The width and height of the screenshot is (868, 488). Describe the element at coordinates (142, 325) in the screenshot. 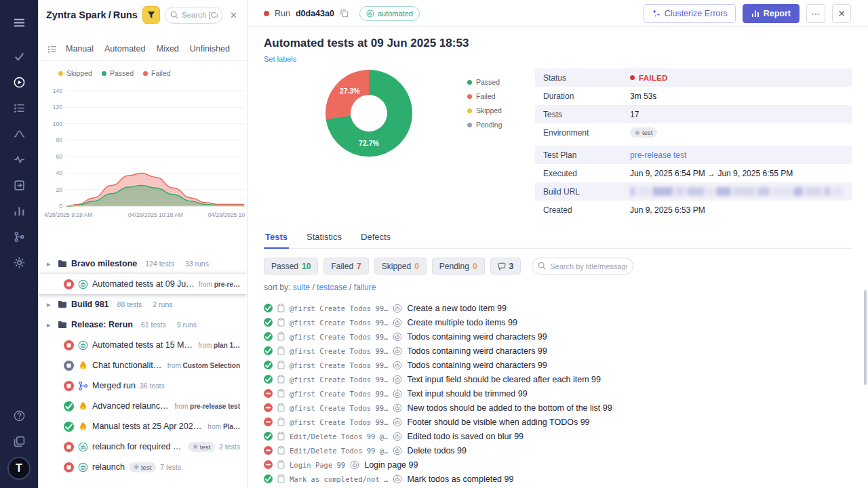

I see `run-folder-row: ▸Release: Rerun61 tests9 runs` at that location.